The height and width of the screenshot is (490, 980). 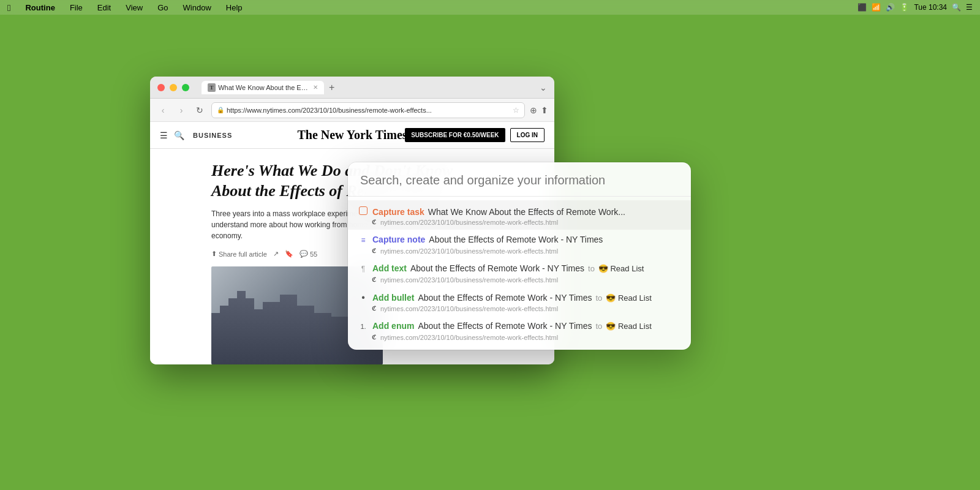 What do you see at coordinates (363, 211) in the screenshot?
I see `checkbox-icon` at bounding box center [363, 211].